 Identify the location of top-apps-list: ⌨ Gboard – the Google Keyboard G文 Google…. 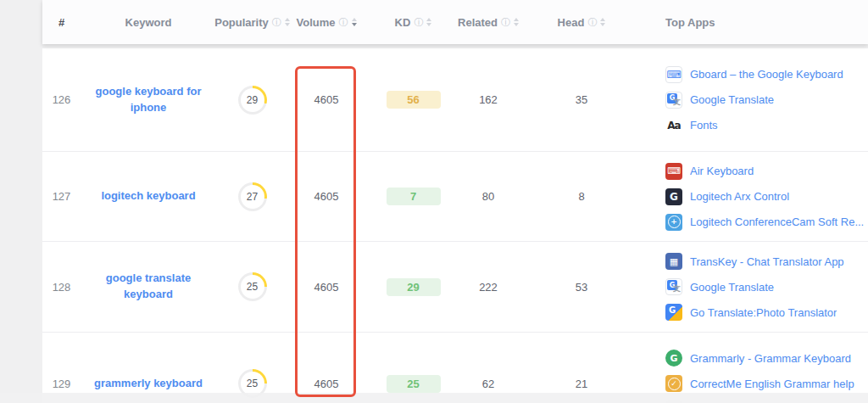
(758, 100).